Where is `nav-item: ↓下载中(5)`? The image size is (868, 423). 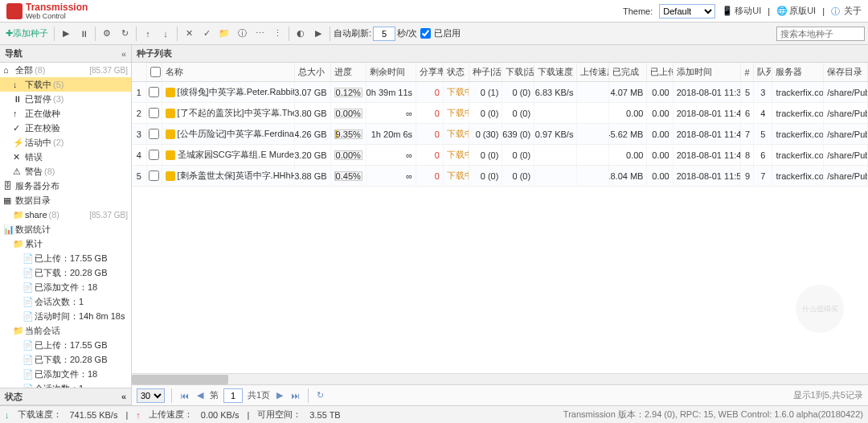
nav-item: ↓下载中(5) is located at coordinates (66, 84).